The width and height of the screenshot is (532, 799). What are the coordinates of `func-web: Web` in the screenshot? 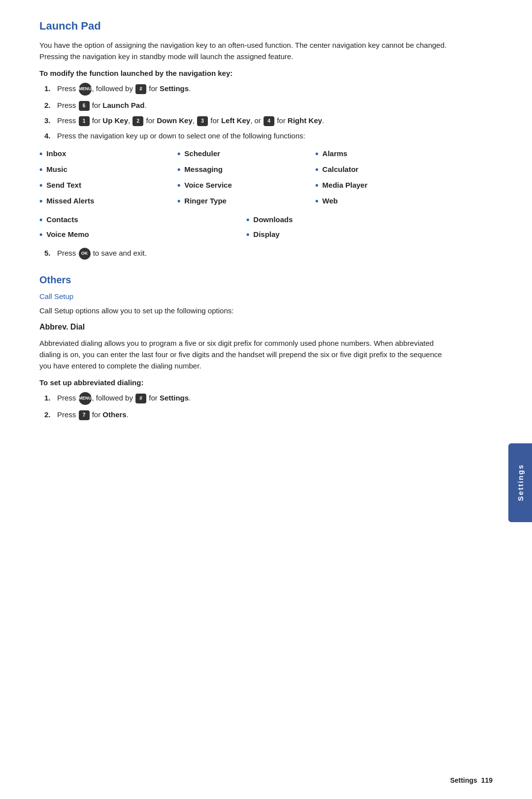 It's located at (384, 201).